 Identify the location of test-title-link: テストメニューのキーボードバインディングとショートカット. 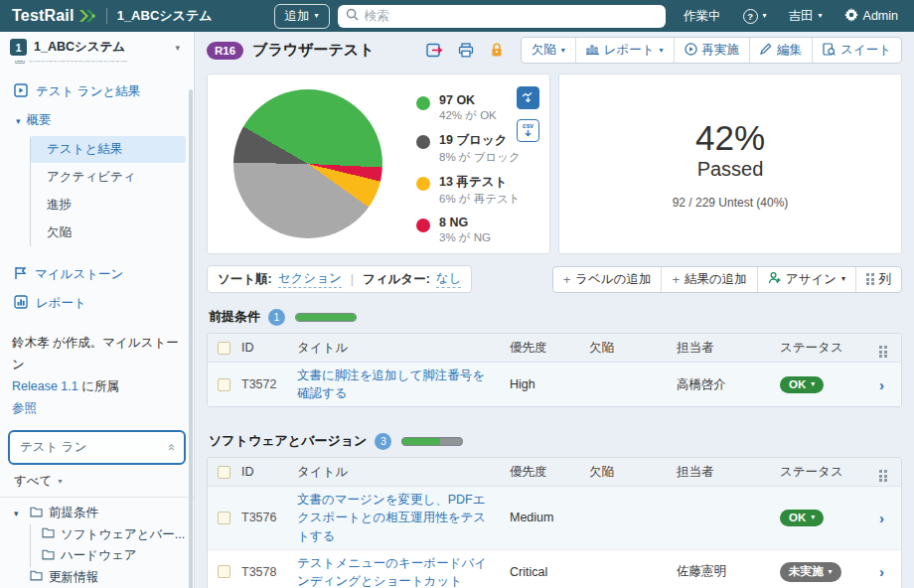
(399, 571).